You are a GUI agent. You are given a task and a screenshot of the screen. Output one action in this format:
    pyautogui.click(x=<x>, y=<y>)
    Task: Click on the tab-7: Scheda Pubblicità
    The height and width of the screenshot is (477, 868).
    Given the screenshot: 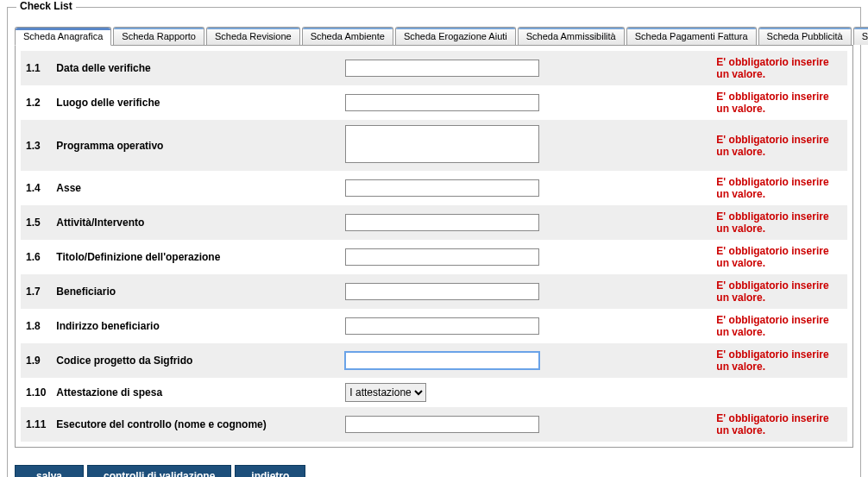 What is the action you would take?
    pyautogui.click(x=805, y=36)
    